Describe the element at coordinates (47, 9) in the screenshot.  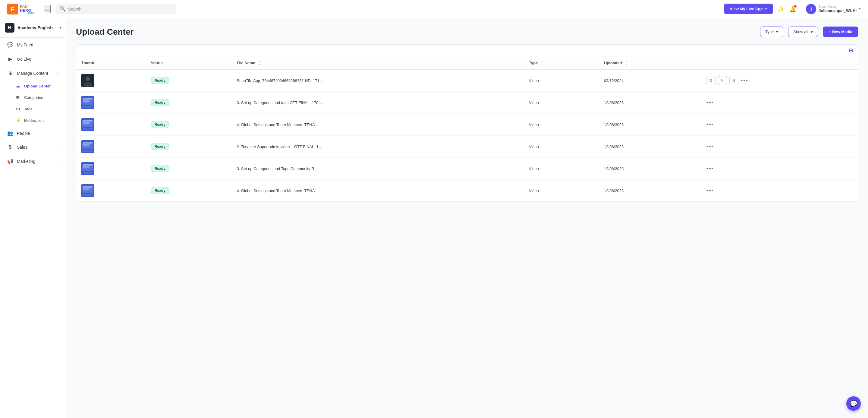
I see `hamburger-menu: ☰` at that location.